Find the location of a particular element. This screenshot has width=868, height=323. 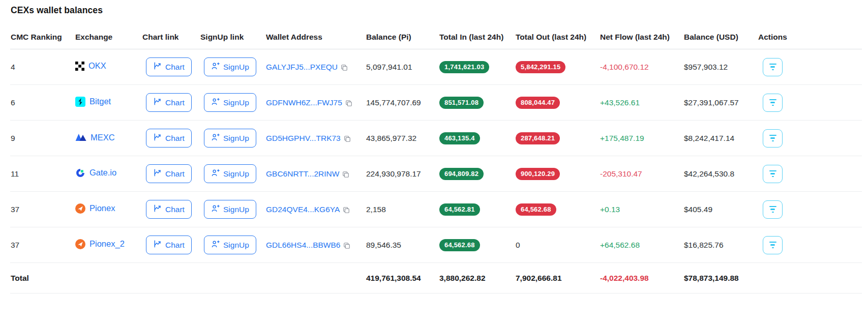

table-row: 37 Pionex_2 Chart is located at coordinates (436, 245).